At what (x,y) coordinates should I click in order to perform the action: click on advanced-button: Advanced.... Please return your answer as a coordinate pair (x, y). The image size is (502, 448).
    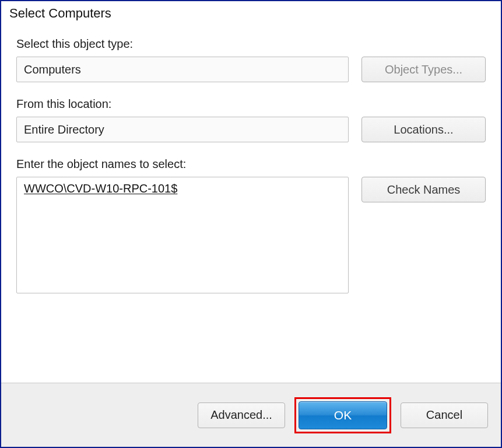
    Looking at the image, I should click on (241, 415).